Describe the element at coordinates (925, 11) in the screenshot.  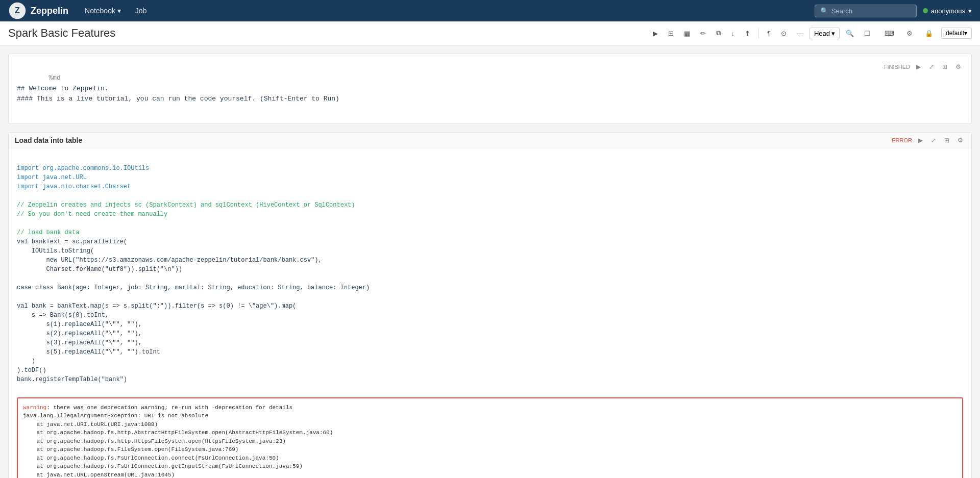
I see `user-online-dot` at that location.